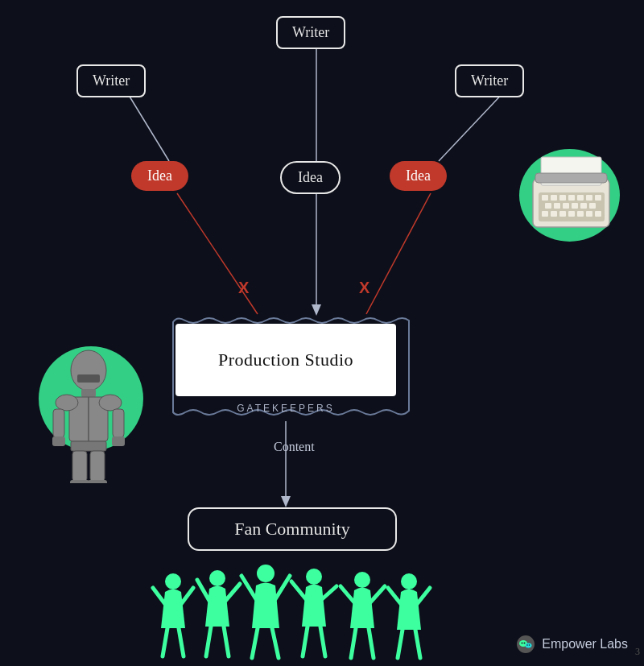 This screenshot has width=644, height=666. What do you see at coordinates (243, 288) in the screenshot?
I see `x-mark-left: X` at bounding box center [243, 288].